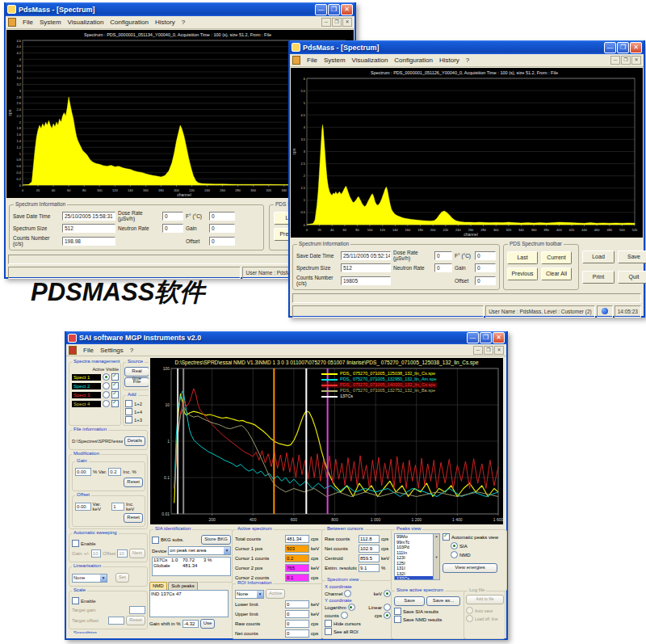  What do you see at coordinates (470, 568) in the screenshot?
I see `view-energies-button: View energies` at bounding box center [470, 568].